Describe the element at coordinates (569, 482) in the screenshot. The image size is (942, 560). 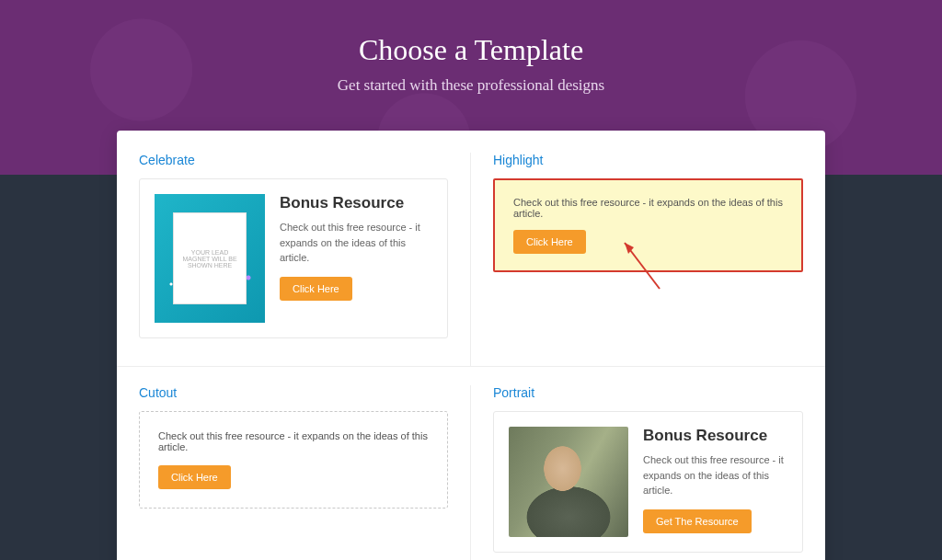
I see `portrait-image` at that location.